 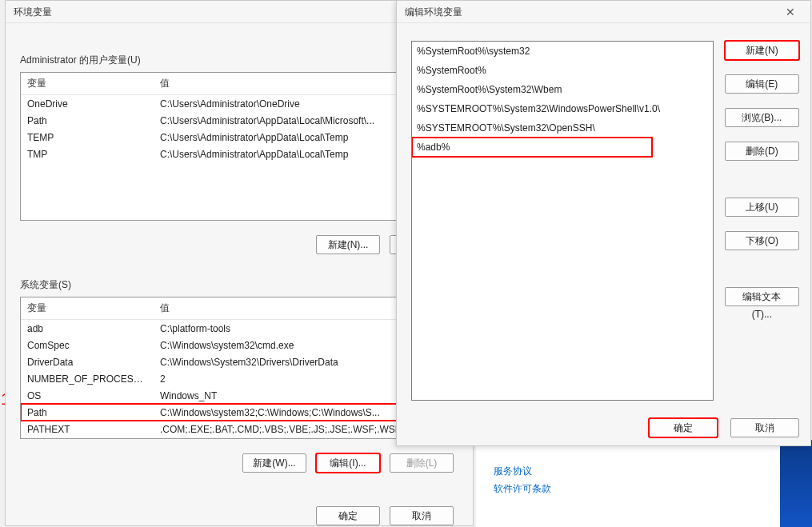 What do you see at coordinates (239, 59) in the screenshot?
I see `user-vars-label: Administrator 的用户变量(U)` at bounding box center [239, 59].